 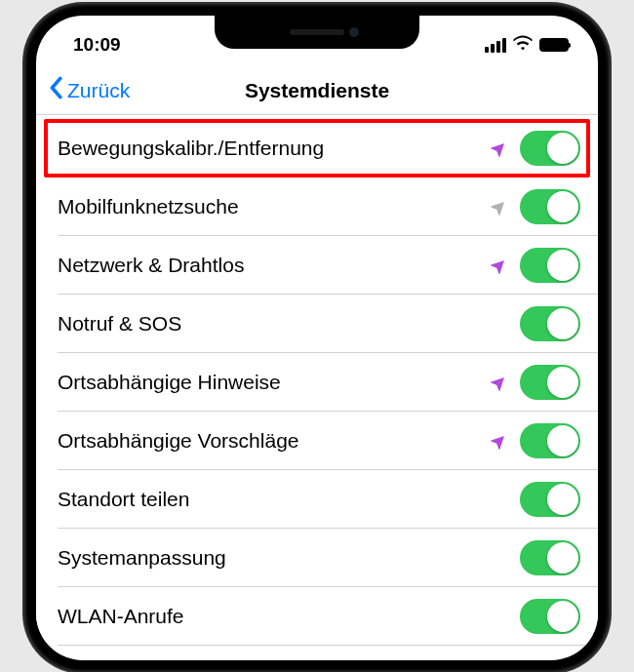 I want to click on back-label: Zurück, so click(x=99, y=91).